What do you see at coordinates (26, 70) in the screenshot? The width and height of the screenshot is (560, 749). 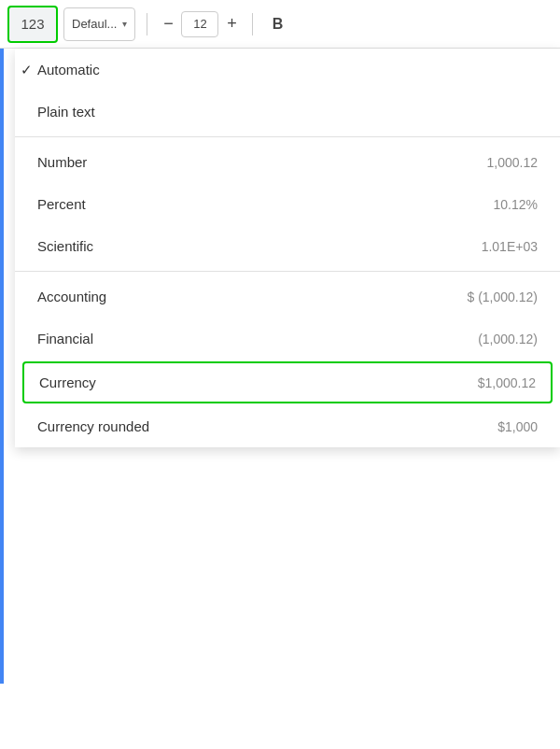 I see `checkmark-icon: ✓` at bounding box center [26, 70].